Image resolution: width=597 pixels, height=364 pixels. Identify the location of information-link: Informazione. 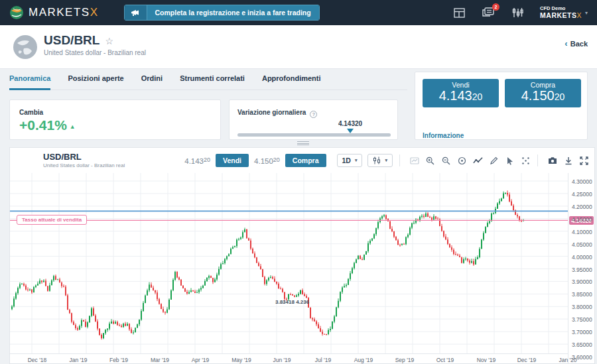
(443, 135).